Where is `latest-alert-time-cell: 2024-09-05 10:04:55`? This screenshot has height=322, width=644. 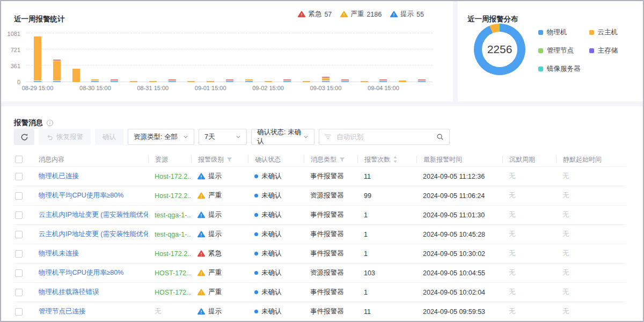 latest-alert-time-cell: 2024-09-05 10:04:55 is located at coordinates (459, 273).